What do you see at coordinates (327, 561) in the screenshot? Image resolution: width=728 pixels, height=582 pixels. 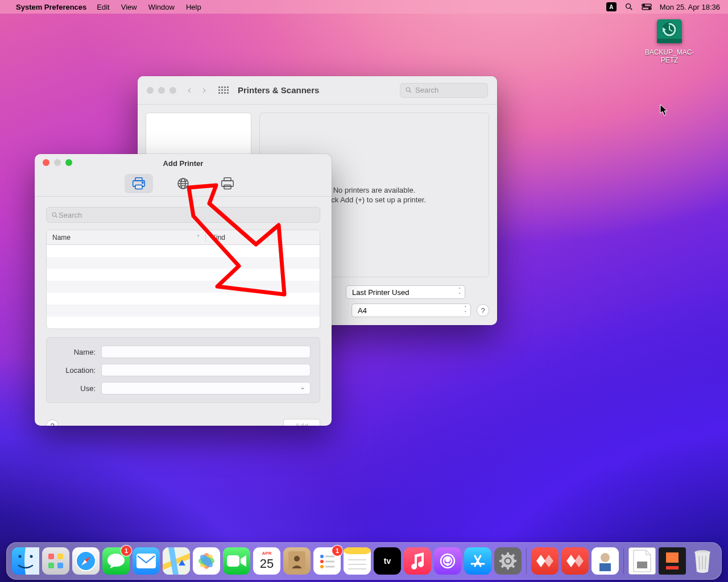 I see `dock-reminders: 1` at bounding box center [327, 561].